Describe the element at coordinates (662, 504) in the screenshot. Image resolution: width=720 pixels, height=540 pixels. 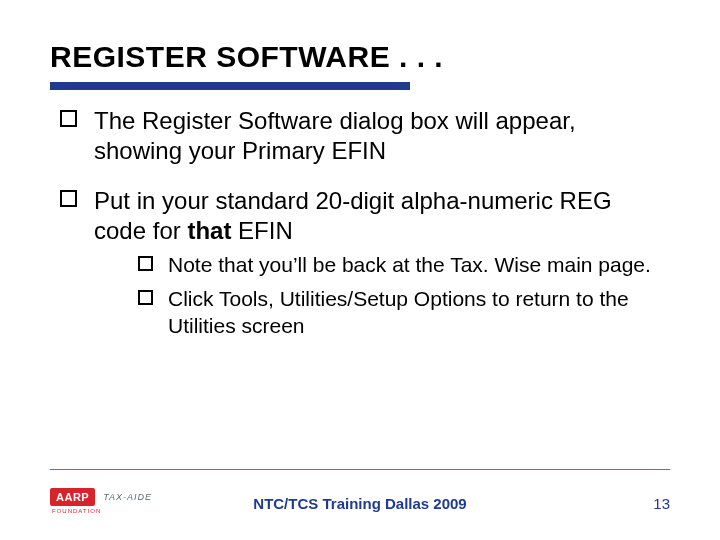
I see `page-number: 13` at that location.